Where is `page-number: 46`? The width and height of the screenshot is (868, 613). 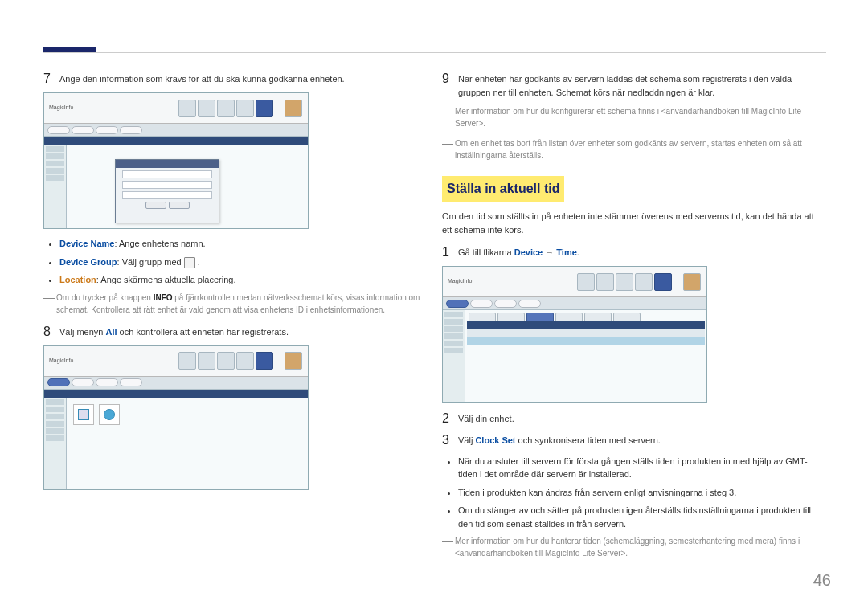 page-number: 46 is located at coordinates (822, 580).